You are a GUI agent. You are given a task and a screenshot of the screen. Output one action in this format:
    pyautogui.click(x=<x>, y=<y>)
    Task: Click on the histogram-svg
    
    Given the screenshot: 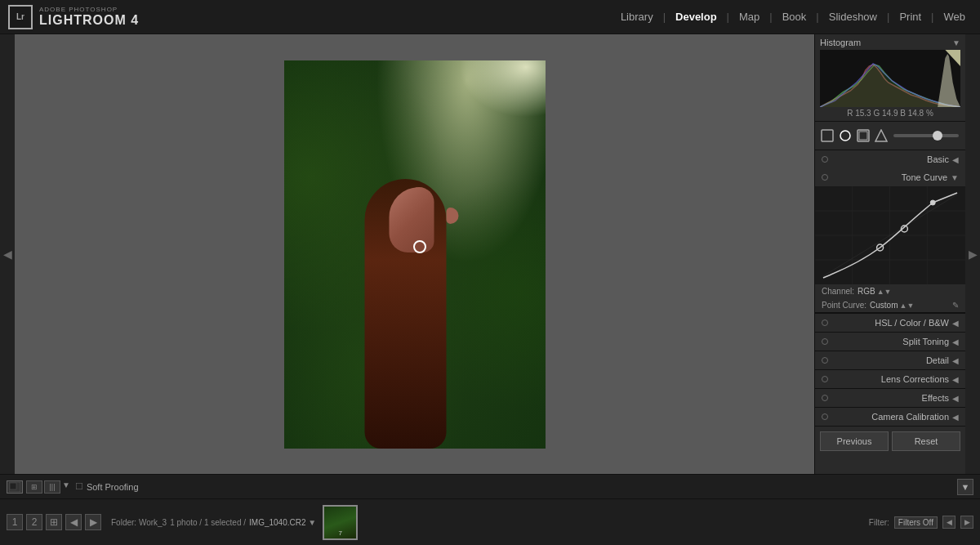 What is the action you would take?
    pyautogui.click(x=890, y=78)
    